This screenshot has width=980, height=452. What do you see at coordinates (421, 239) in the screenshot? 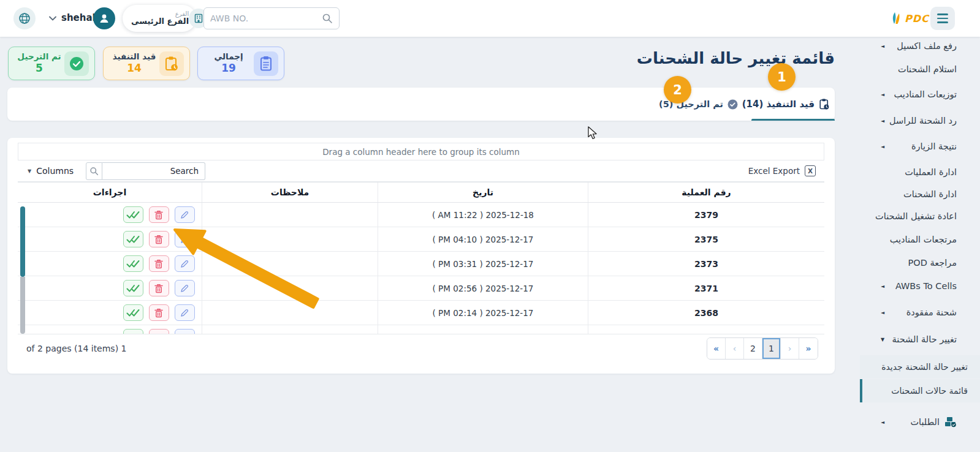
I see `table-row: ( PM 04:10 ) 2025-12-17 2375` at bounding box center [421, 239].